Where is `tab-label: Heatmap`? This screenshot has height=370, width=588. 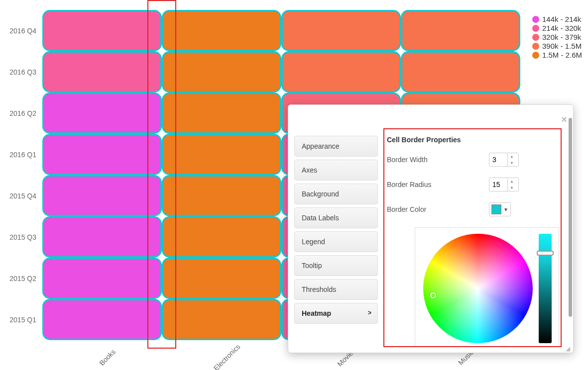 tab-label: Heatmap is located at coordinates (317, 313).